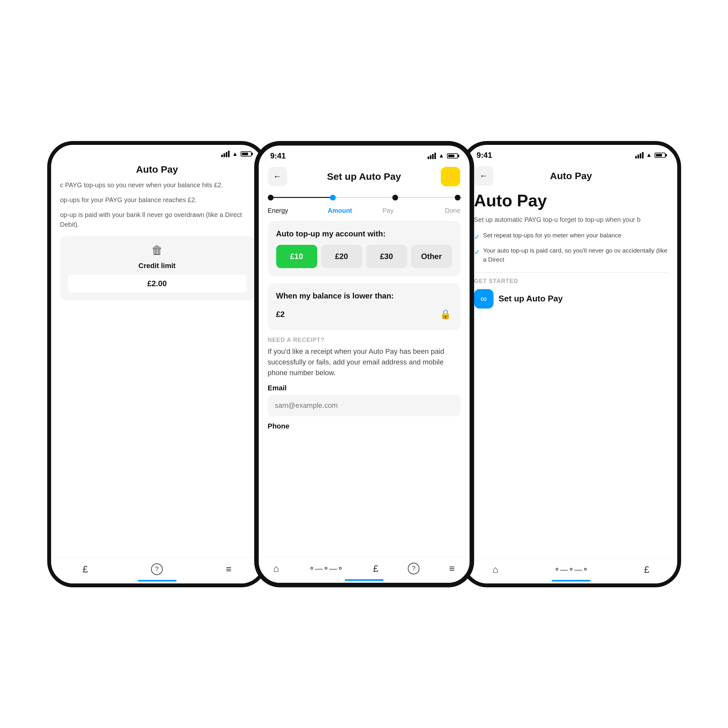  What do you see at coordinates (376, 568) in the screenshot?
I see `billing-icon-center: £` at bounding box center [376, 568].